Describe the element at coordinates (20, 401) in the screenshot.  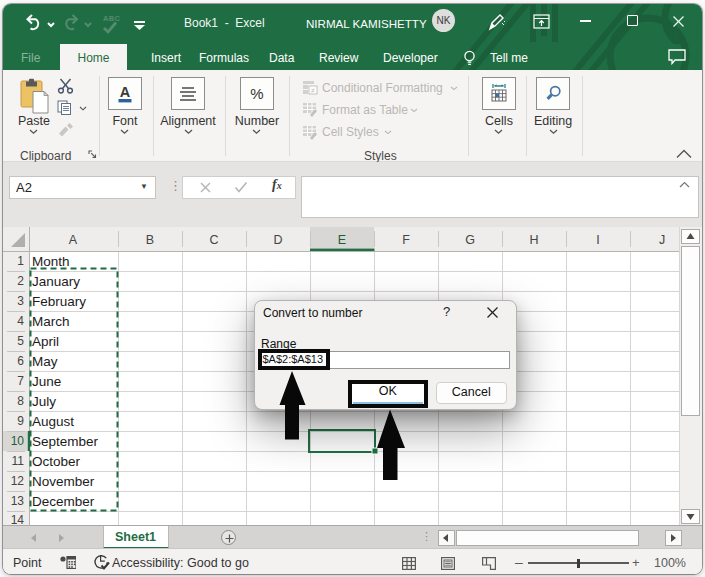
I see `svg-text: 8` at that location.